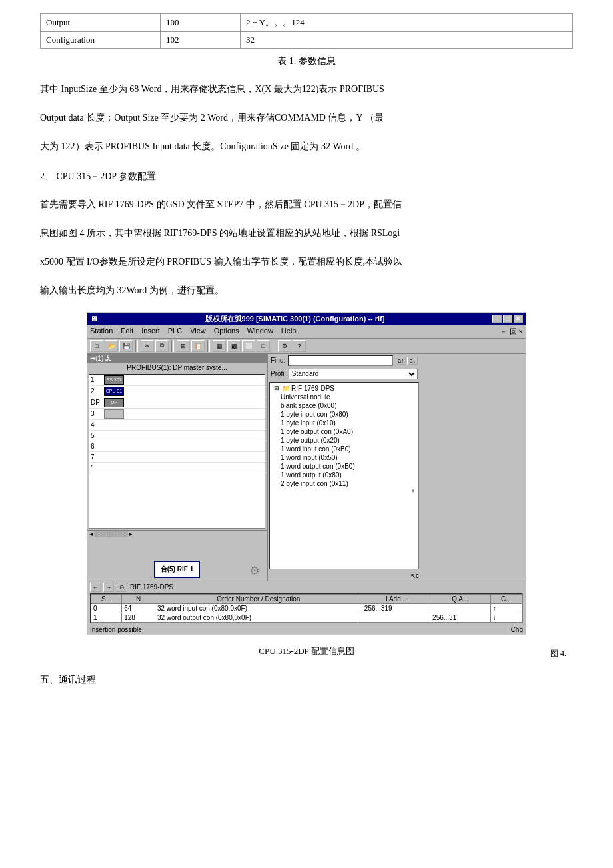 The height and width of the screenshot is (868, 613). I want to click on tree-expand-root: ⊟, so click(277, 388).